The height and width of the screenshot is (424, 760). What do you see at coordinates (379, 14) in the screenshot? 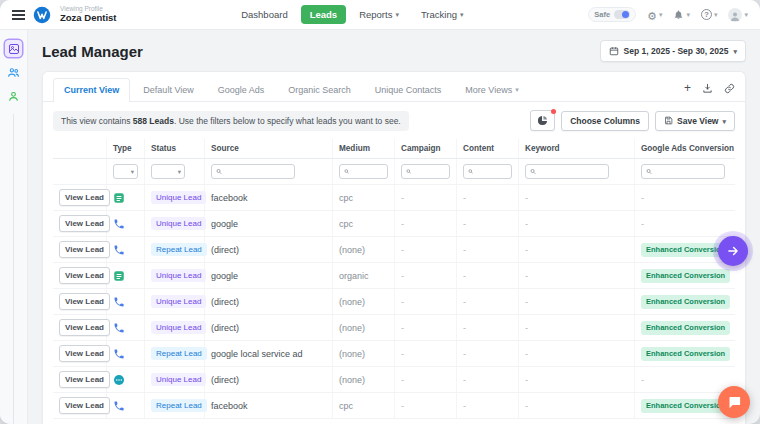
I see `nav-reports: Reports` at bounding box center [379, 14].